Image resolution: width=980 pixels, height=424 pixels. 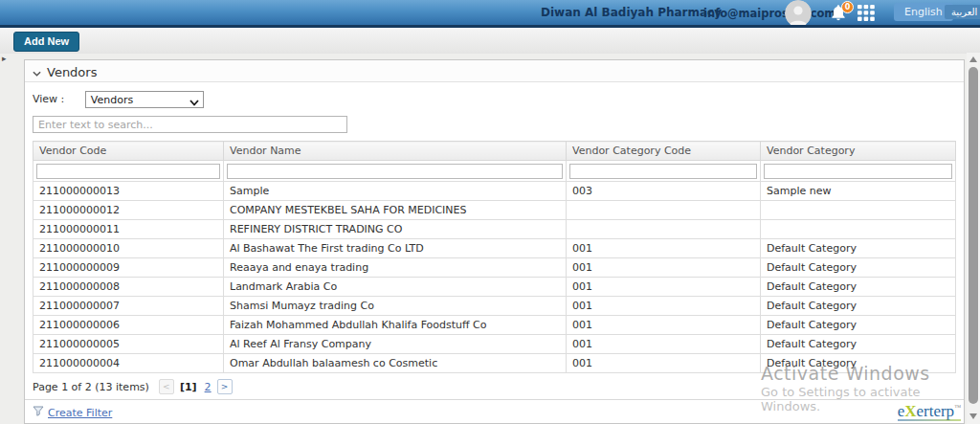 What do you see at coordinates (973, 238) in the screenshot?
I see `vertical-scrollbar` at bounding box center [973, 238].